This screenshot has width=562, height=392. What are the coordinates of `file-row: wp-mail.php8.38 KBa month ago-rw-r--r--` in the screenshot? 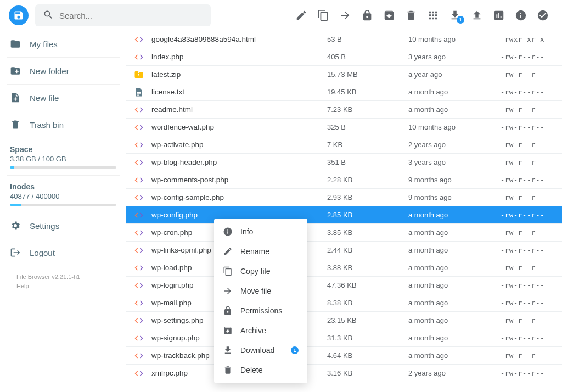 It's located at (344, 303).